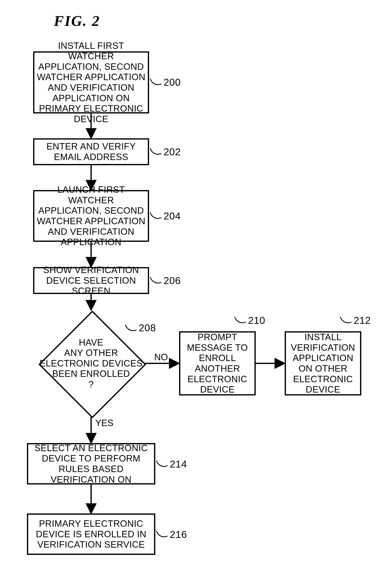 The image size is (382, 588). I want to click on branch-no: NO, so click(161, 357).